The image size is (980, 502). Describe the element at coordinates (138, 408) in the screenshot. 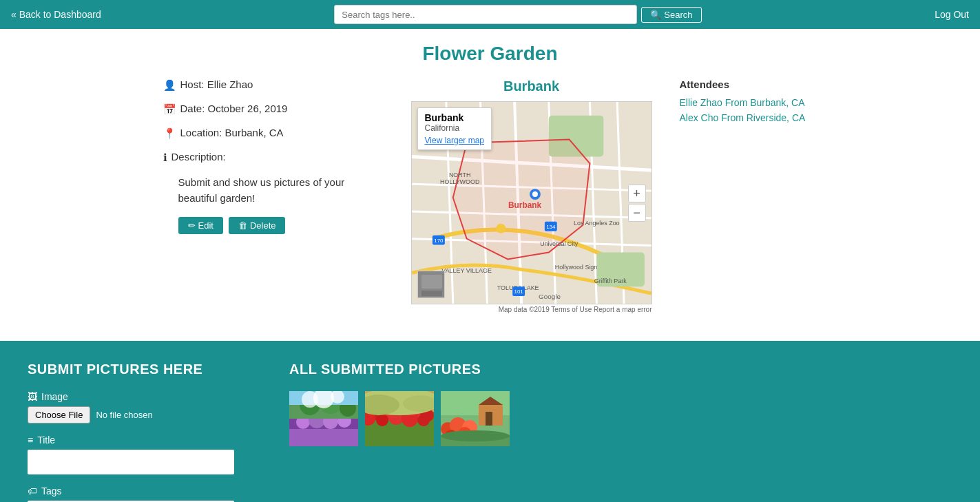

I see `image-field: 🖼 Image Choose File No file chosen` at that location.